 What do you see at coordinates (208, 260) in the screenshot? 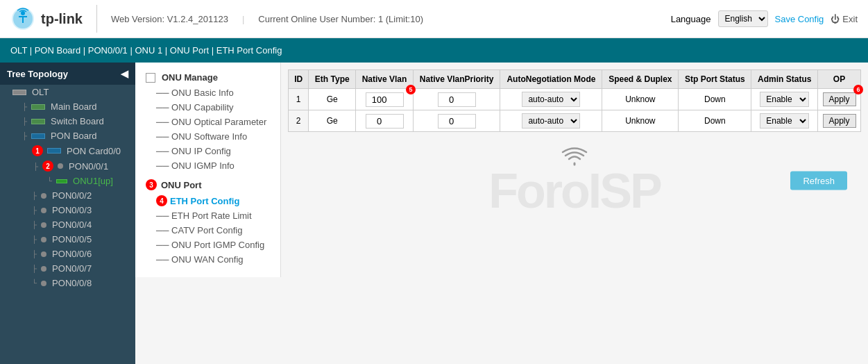
I see `nav-onu-wan: ── ONU WAN Config` at bounding box center [208, 260].